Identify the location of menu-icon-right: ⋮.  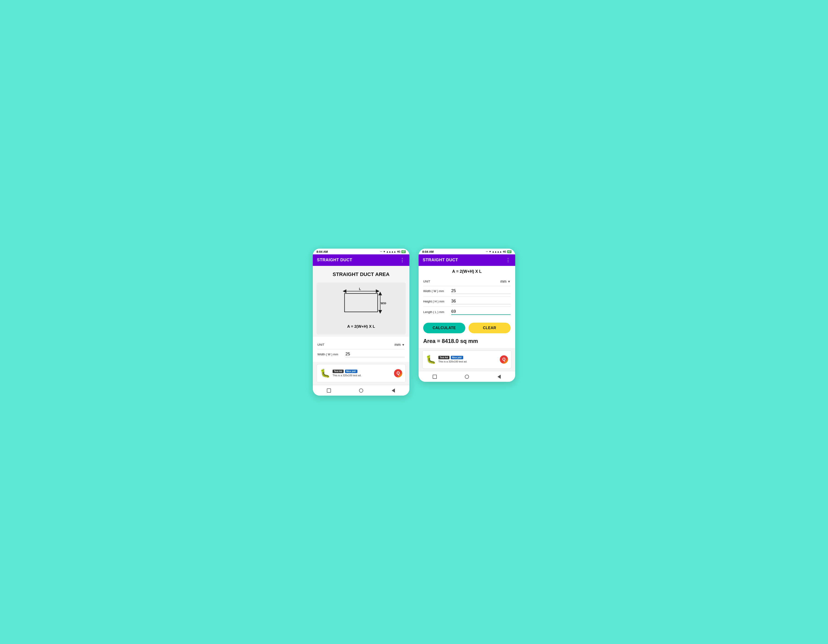
(508, 260).